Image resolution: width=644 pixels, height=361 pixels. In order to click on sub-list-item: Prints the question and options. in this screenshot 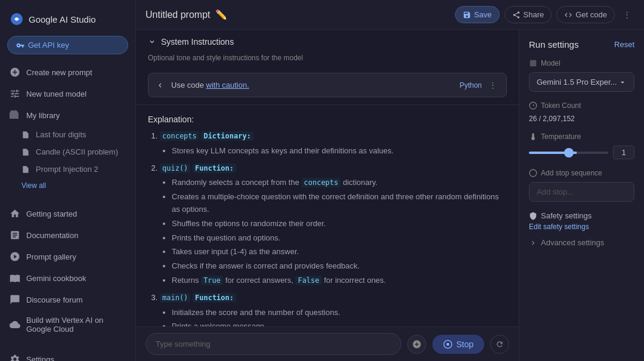, I will do `click(339, 239)`.